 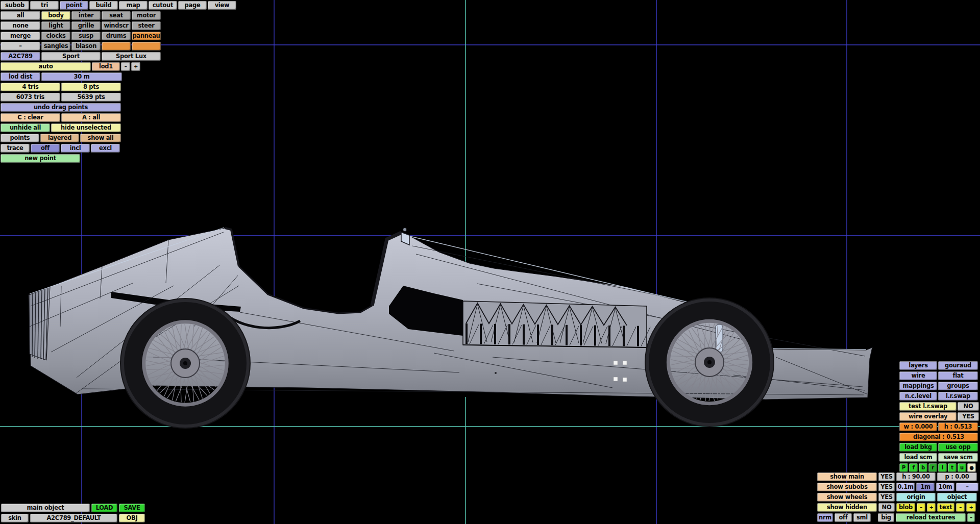 What do you see at coordinates (146, 36) in the screenshot?
I see `btn-panneau: panneau` at bounding box center [146, 36].